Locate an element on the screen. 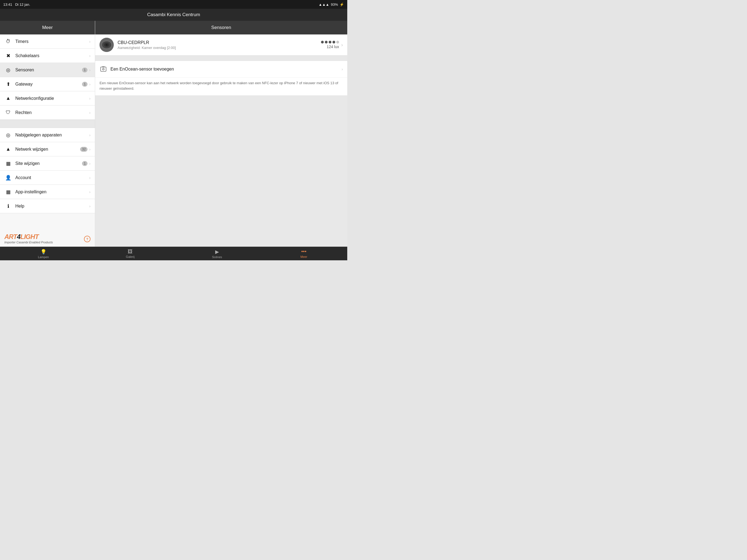 This screenshot has width=747, height=560. content-area: Sensoren CBU-CEDRPLR Aanwezigheid: Kamer is located at coordinates (221, 134).